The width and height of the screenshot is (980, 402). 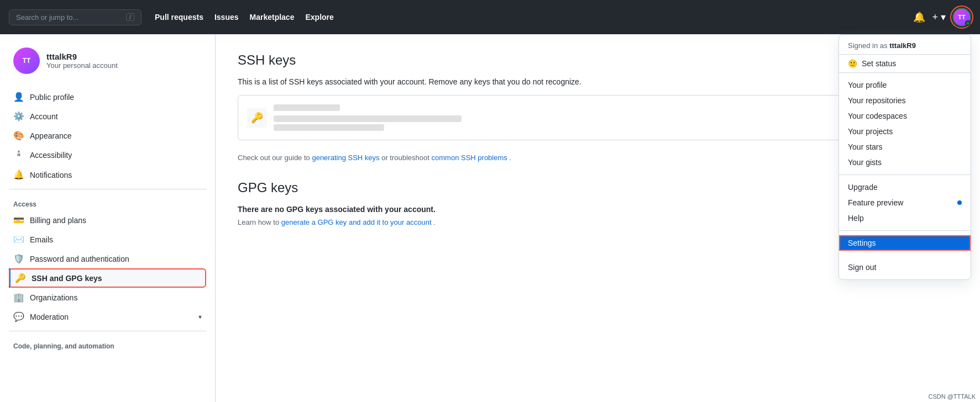 I want to click on gear-icon: ⚙️, so click(x=19, y=116).